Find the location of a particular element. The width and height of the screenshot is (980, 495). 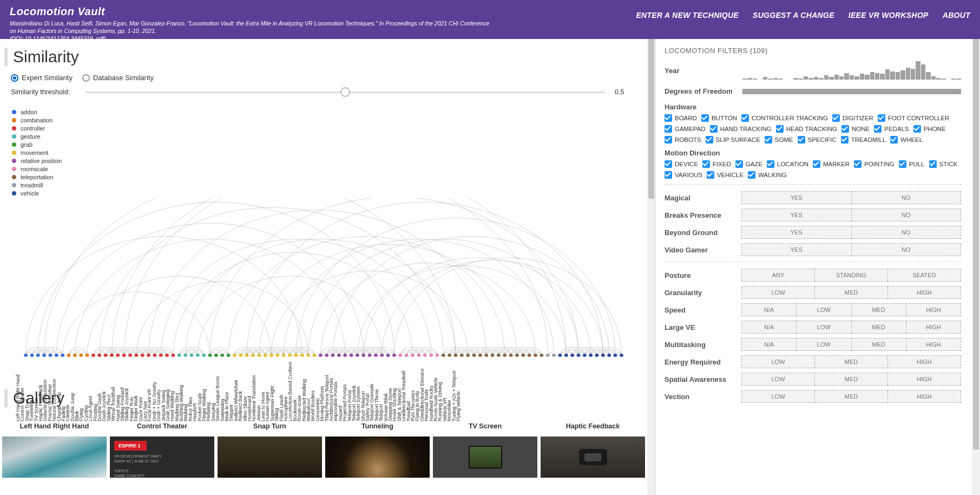

motion-checkbox: STICK is located at coordinates (944, 164).